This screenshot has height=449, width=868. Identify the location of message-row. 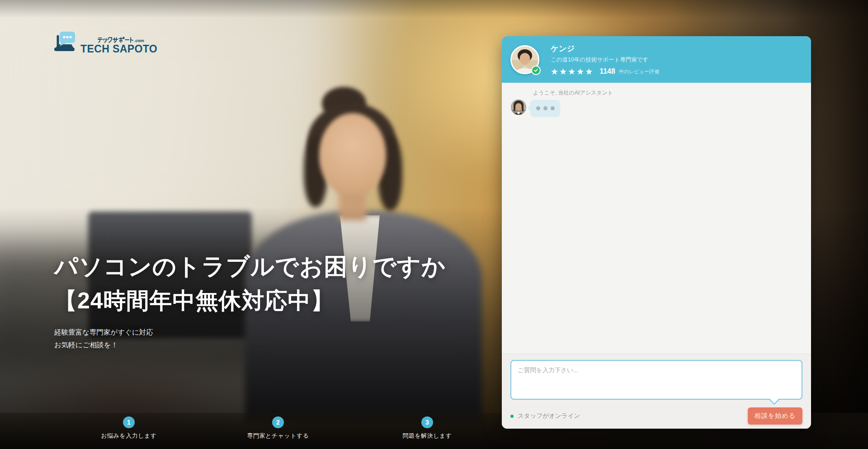
(656, 108).